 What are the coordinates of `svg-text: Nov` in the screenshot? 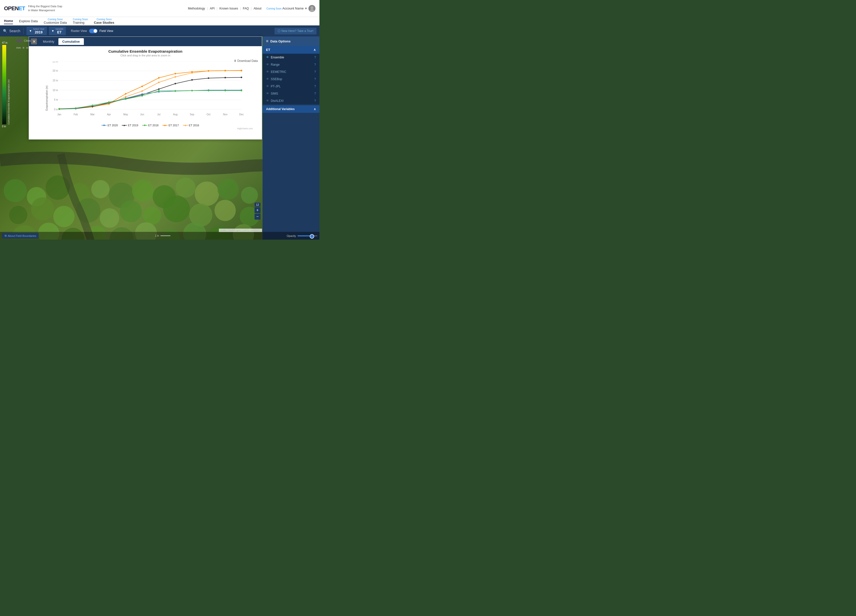 It's located at (225, 115).